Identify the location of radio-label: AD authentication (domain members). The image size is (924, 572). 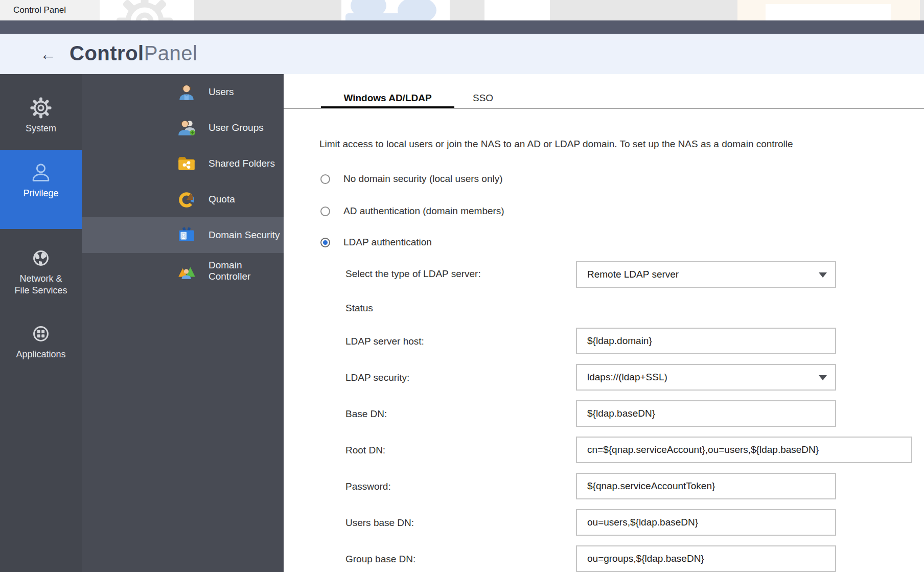
(424, 211).